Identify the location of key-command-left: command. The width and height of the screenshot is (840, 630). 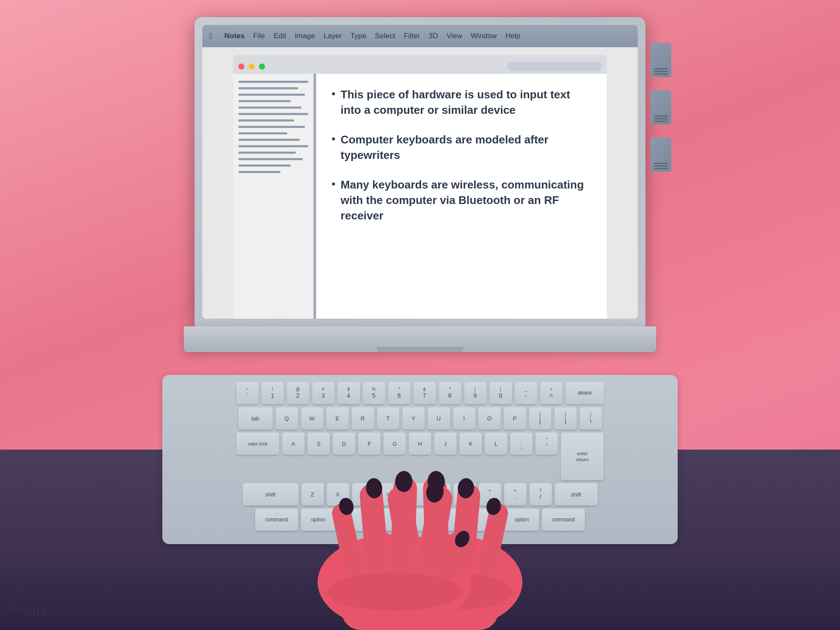
(277, 520).